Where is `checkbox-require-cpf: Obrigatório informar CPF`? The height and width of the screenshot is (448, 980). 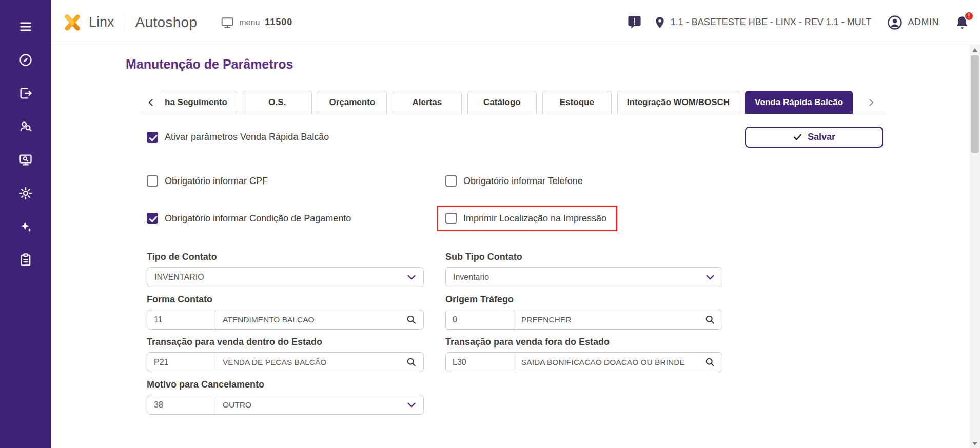
checkbox-require-cpf: Obrigatório informar CPF is located at coordinates (296, 181).